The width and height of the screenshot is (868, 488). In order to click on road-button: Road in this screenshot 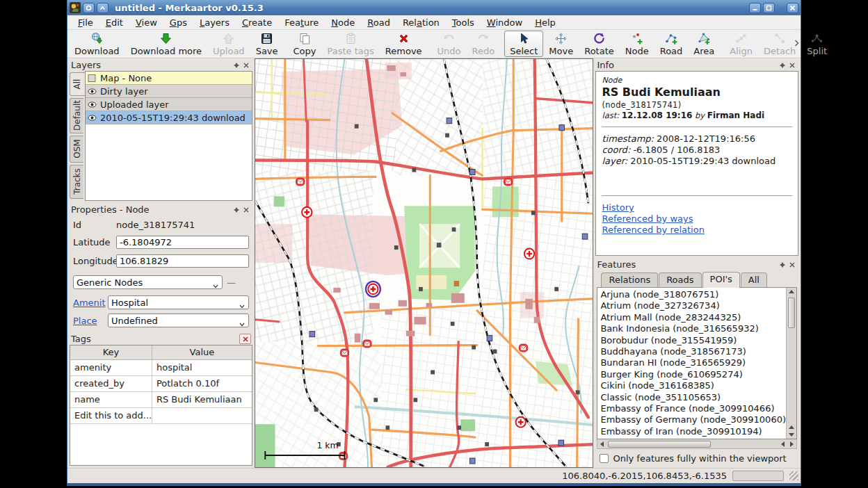, I will do `click(672, 44)`.